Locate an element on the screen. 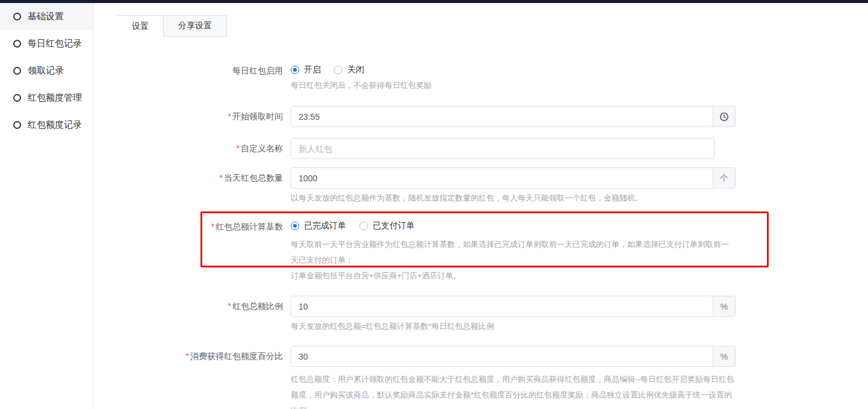  radio-enable-off-label: 关闭 is located at coordinates (356, 70).